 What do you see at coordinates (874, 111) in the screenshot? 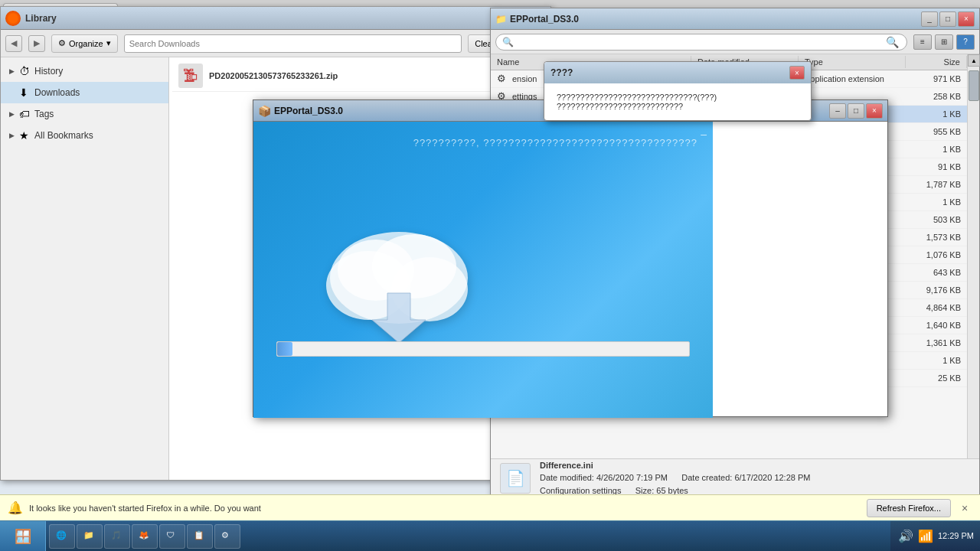
I see `installer-close-button: ×` at bounding box center [874, 111].